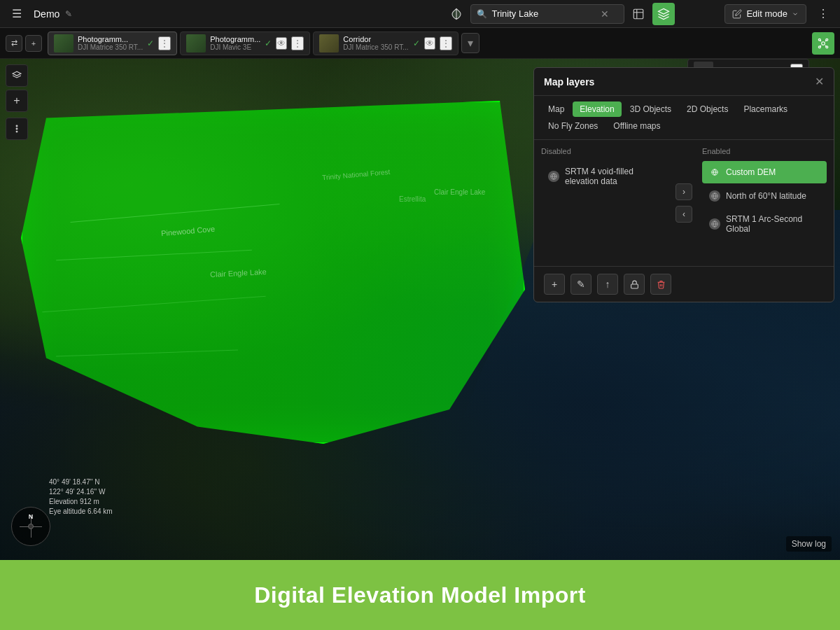  I want to click on drone-icon, so click(823, 43).